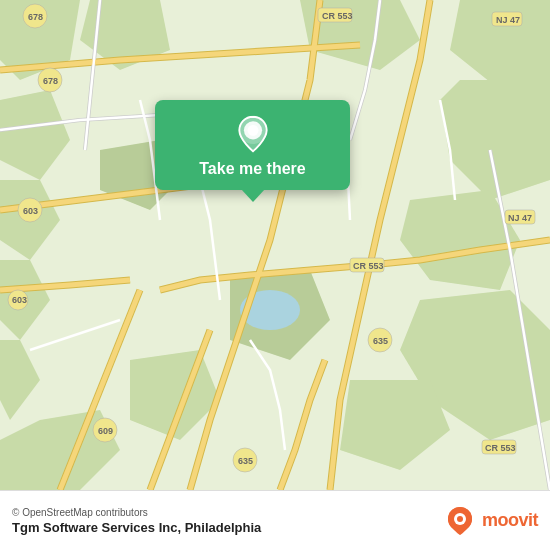 The image size is (550, 550). What do you see at coordinates (460, 521) in the screenshot?
I see `moovit-logo-icon` at bounding box center [460, 521].